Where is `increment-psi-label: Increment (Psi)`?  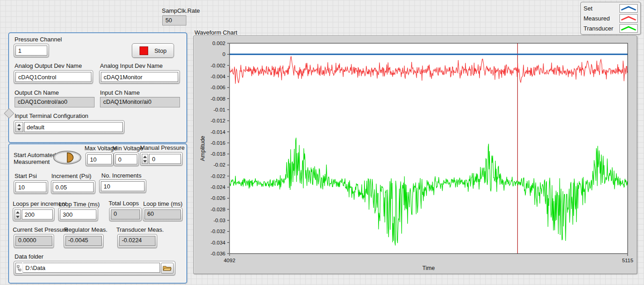 increment-psi-label: Increment (Psi) is located at coordinates (71, 176).